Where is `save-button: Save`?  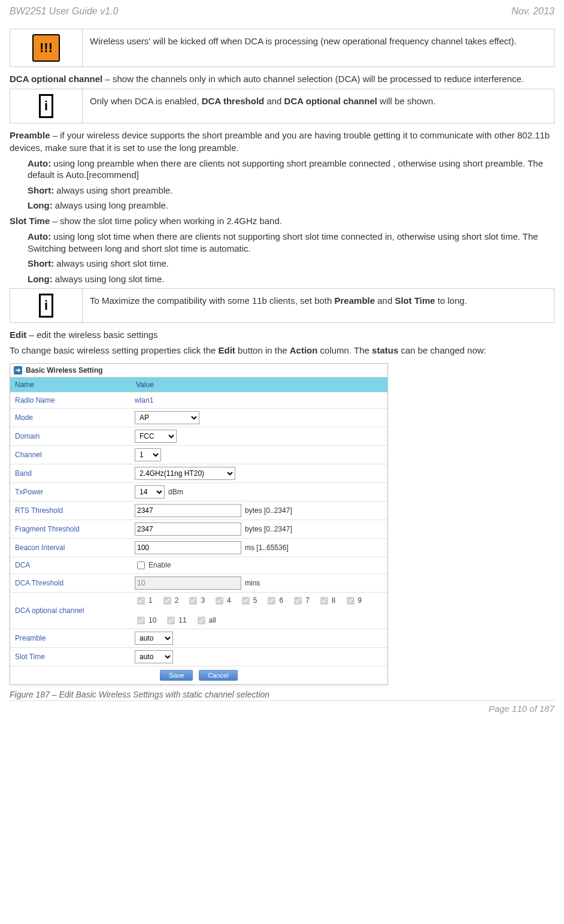
save-button: Save is located at coordinates (176, 675).